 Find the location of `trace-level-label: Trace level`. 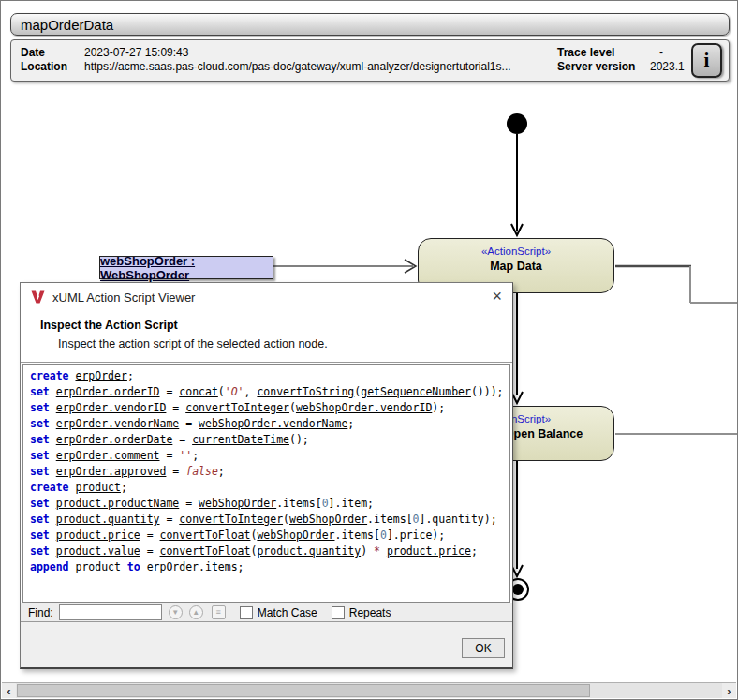

trace-level-label: Trace level is located at coordinates (586, 52).